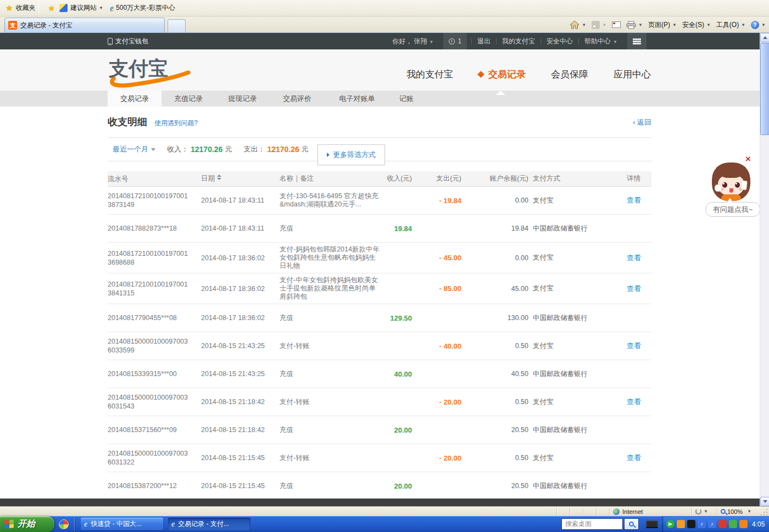  Describe the element at coordinates (765, 270) in the screenshot. I see `vertical-scrollbar` at that location.